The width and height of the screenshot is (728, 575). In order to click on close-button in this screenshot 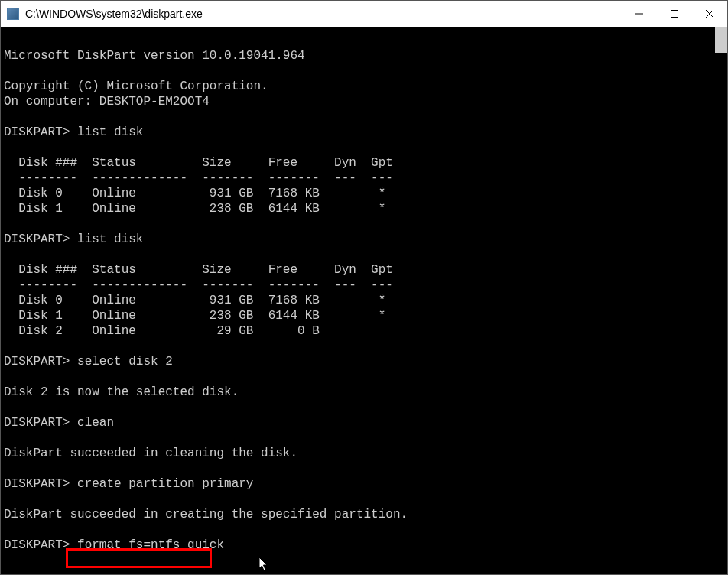, I will do `click(710, 14)`.